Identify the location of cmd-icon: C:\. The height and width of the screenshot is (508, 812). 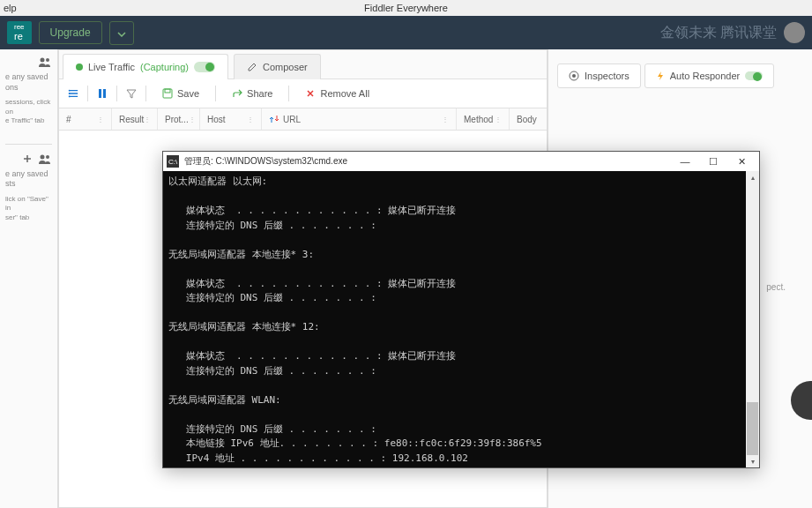
(173, 161).